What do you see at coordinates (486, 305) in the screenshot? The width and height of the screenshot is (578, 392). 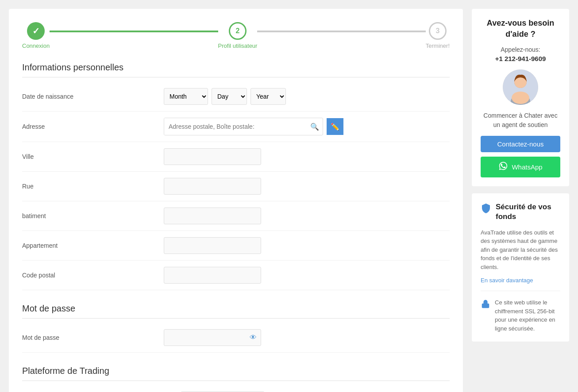 I see `lock-icon` at bounding box center [486, 305].